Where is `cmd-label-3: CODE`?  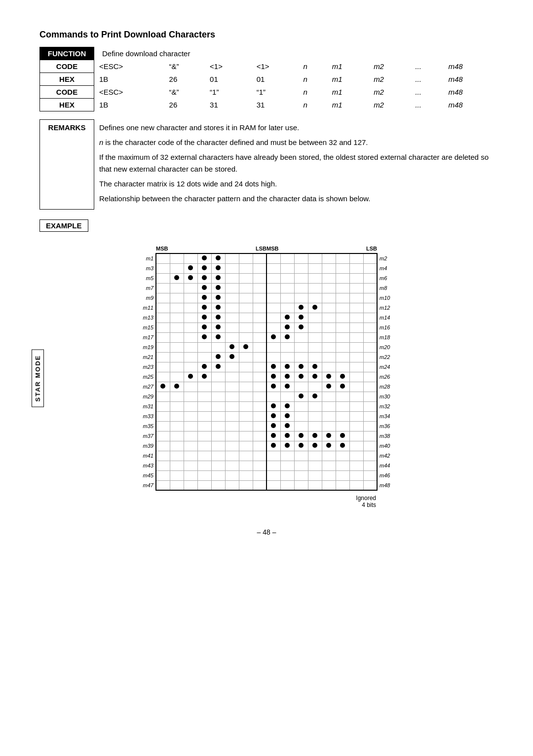
cmd-label-3: CODE is located at coordinates (67, 92).